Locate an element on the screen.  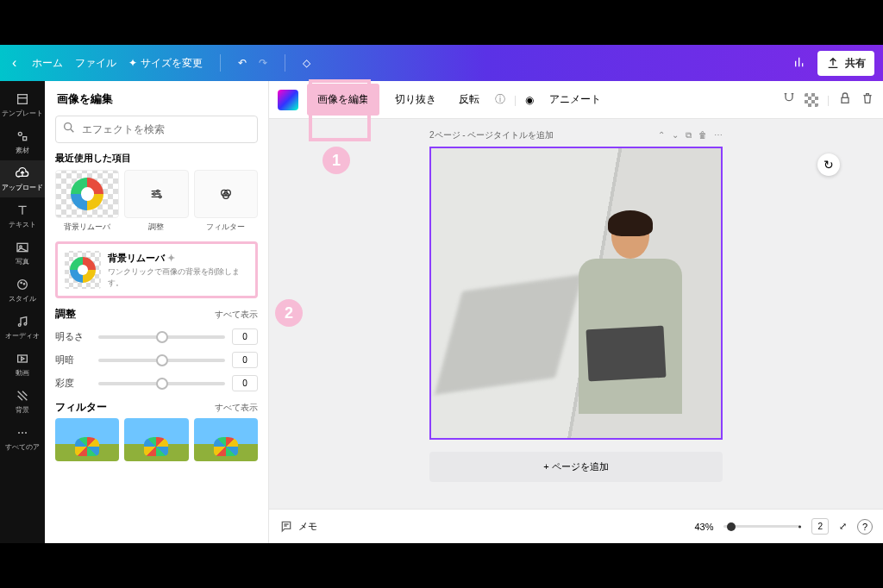
nav-upload: アップロード is located at coordinates (22, 179).